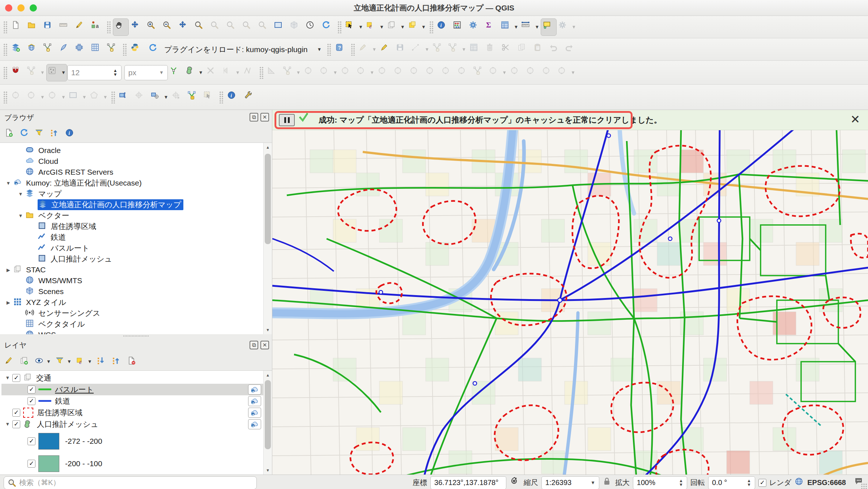 Image resolution: width=868 pixels, height=489 pixels. I want to click on reshape-features-icon, so click(310, 73).